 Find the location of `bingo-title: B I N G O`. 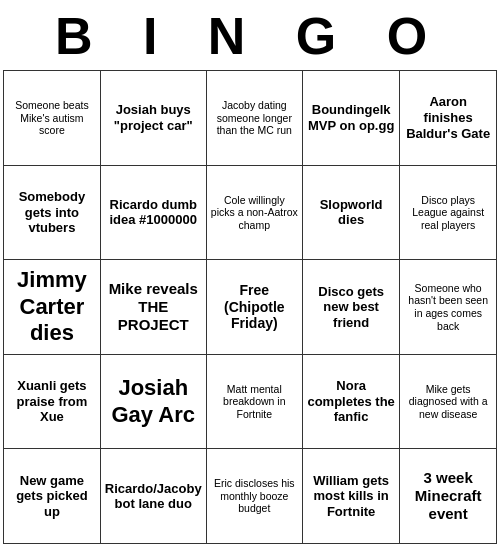

bingo-title: B I N G O is located at coordinates (250, 35).